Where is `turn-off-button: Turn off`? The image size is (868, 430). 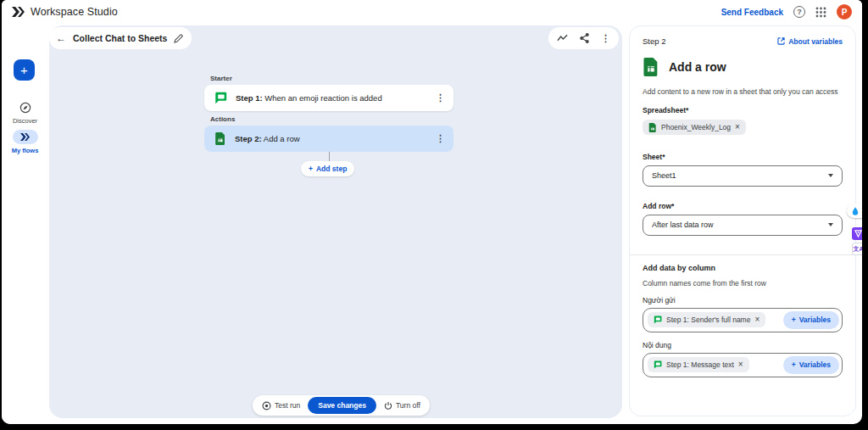
turn-off-button: Turn off is located at coordinates (402, 405).